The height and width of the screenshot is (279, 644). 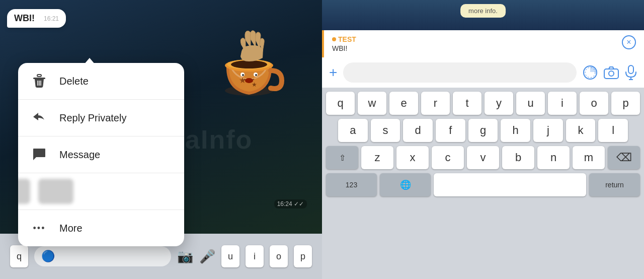 What do you see at coordinates (347, 39) in the screenshot?
I see `reply-sender-name: TEST` at bounding box center [347, 39].